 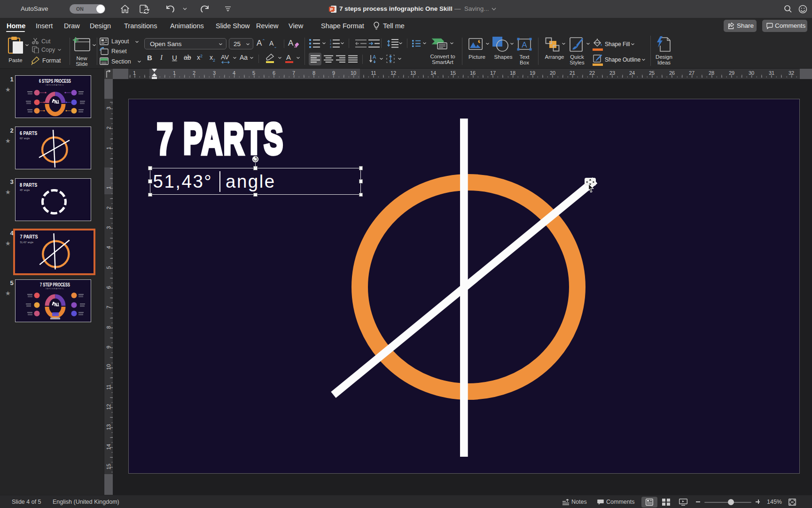 I want to click on svg-text: 60° angle, so click(x=24, y=138).